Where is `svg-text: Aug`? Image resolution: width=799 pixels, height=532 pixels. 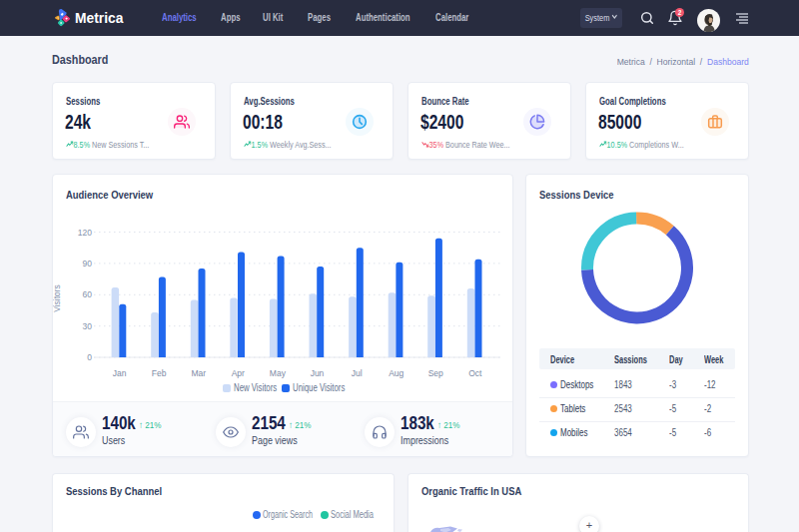 svg-text: Aug is located at coordinates (396, 373).